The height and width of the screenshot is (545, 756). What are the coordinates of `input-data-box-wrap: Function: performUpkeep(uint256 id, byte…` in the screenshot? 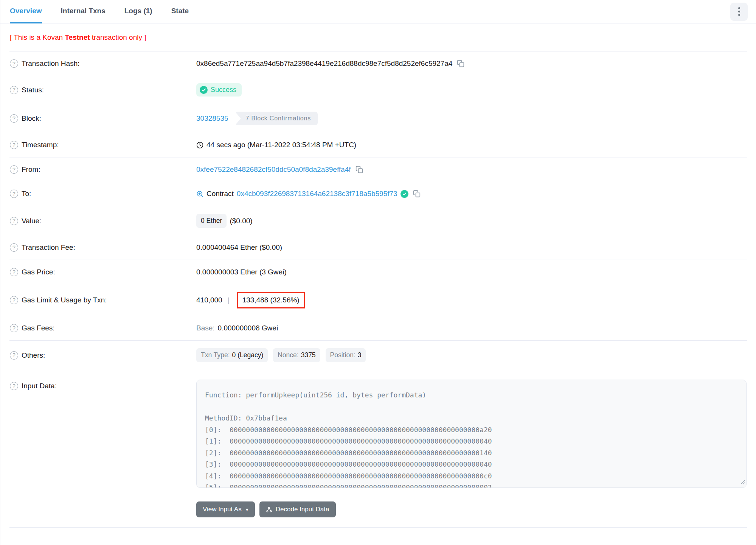 It's located at (471, 434).